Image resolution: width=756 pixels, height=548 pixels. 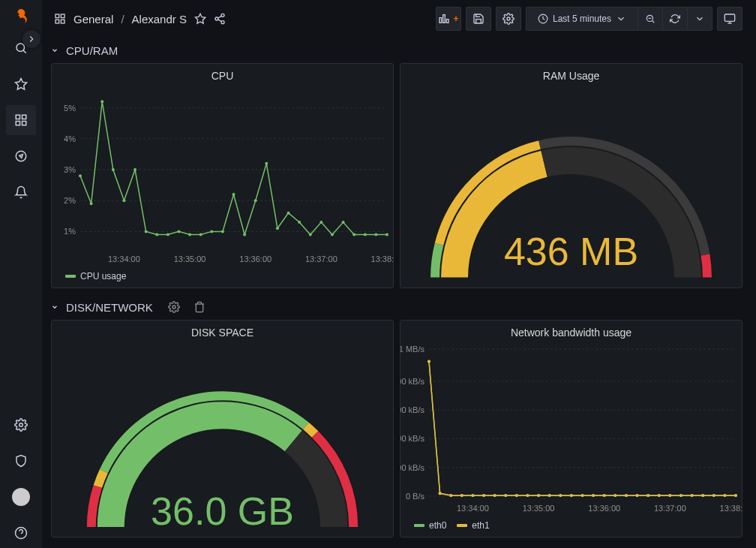 I want to click on svg-text: 13:36:00, so click(x=604, y=508).